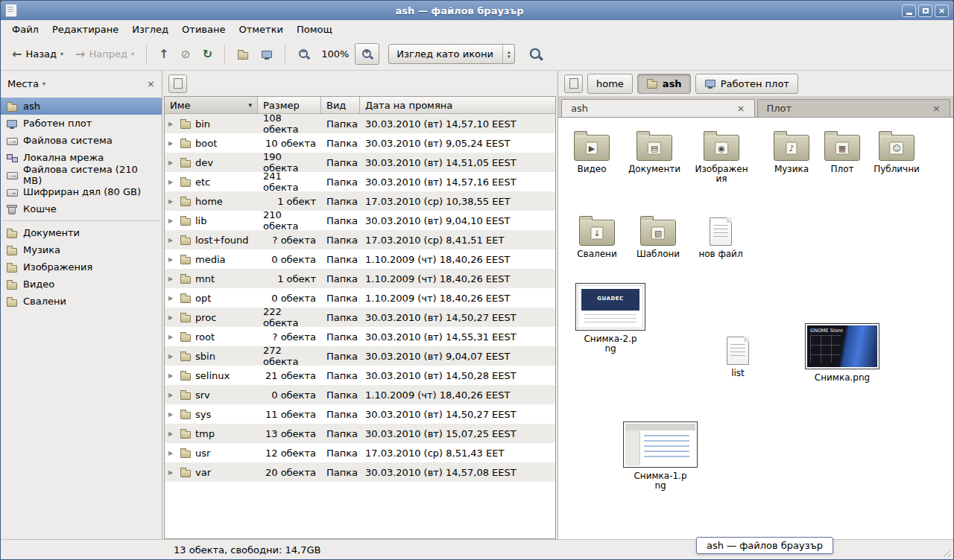  What do you see at coordinates (360, 453) in the screenshot?
I see `table-row: ▶usr12 обектаПапка17.03.2010 (ср) 8,51,4…` at bounding box center [360, 453].